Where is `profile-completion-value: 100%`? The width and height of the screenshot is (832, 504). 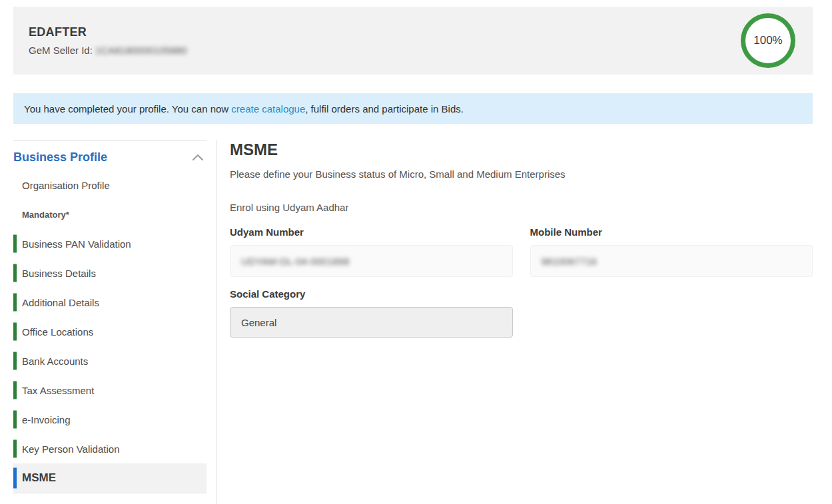 profile-completion-value: 100% is located at coordinates (767, 41).